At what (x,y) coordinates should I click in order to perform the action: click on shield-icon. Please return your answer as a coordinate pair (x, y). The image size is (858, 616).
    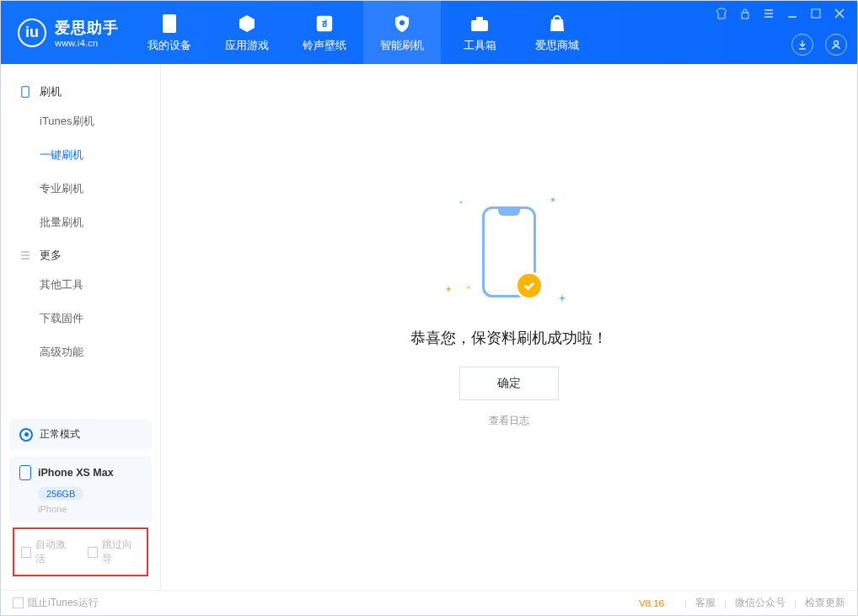
    Looking at the image, I should click on (402, 24).